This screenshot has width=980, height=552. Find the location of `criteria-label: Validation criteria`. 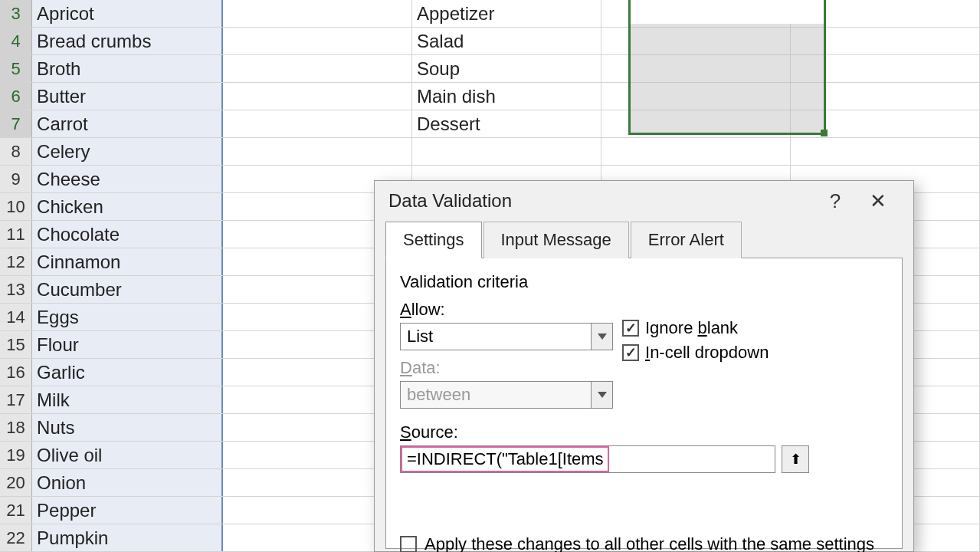

criteria-label: Validation criteria is located at coordinates (644, 282).